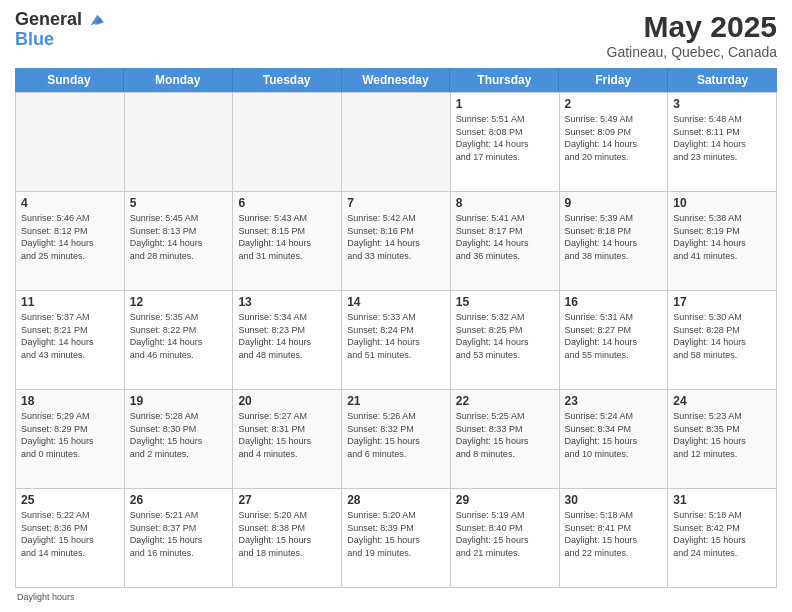  I want to click on day-info: Sunrise: 5:33 AM Sunset: 8:24 PM Dayligh…, so click(396, 336).